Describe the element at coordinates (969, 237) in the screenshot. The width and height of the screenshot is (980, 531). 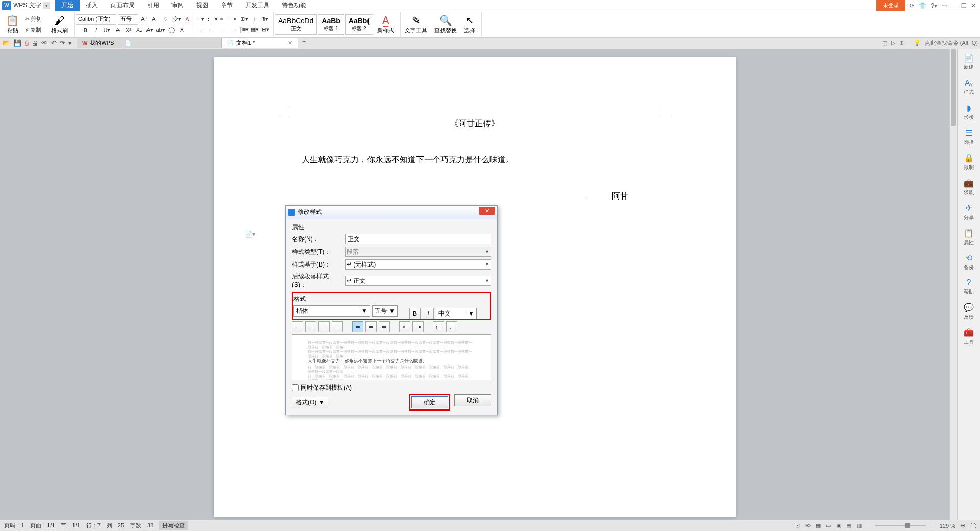
I see `panel-props: 📋属性` at that location.